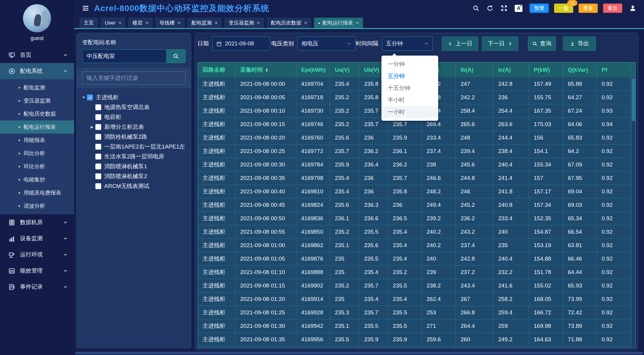 This screenshot has height=355, width=644. What do you see at coordinates (546, 70) in the screenshot?
I see `column-header-P(kW): P(kW)` at bounding box center [546, 70].